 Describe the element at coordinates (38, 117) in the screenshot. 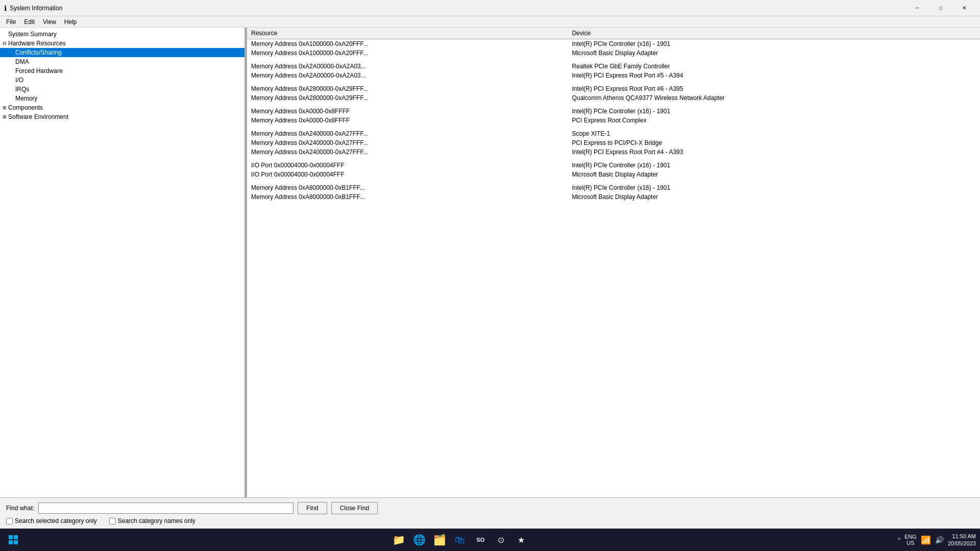

I see `tree-label-software-environment: Software Environment` at that location.